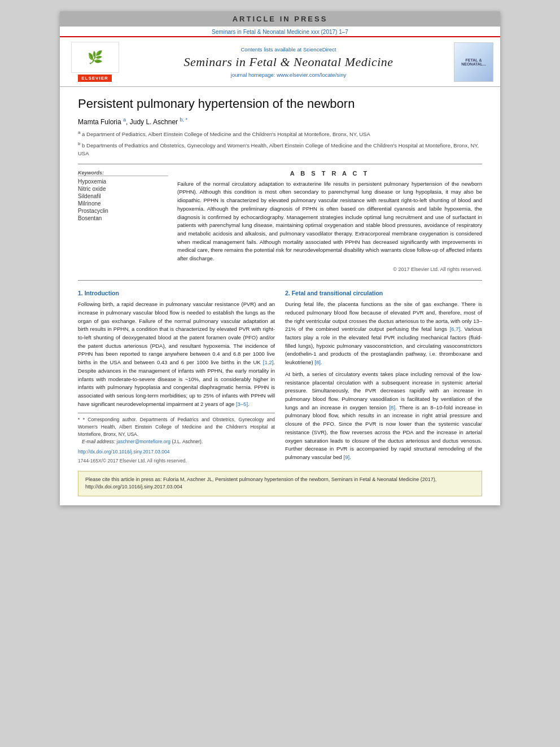  I want to click on fetal-heading: 2. Fetal and transitional circulation, so click(384, 293).